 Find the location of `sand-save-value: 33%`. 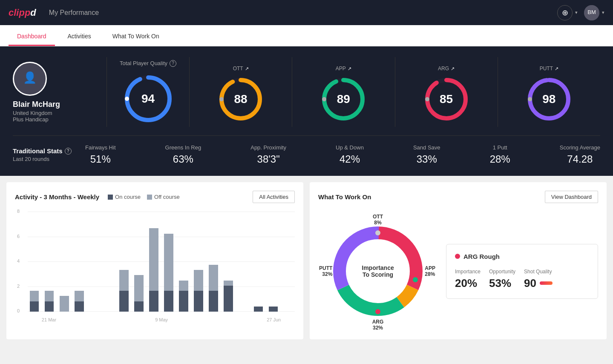

sand-save-value: 33% is located at coordinates (427, 159).